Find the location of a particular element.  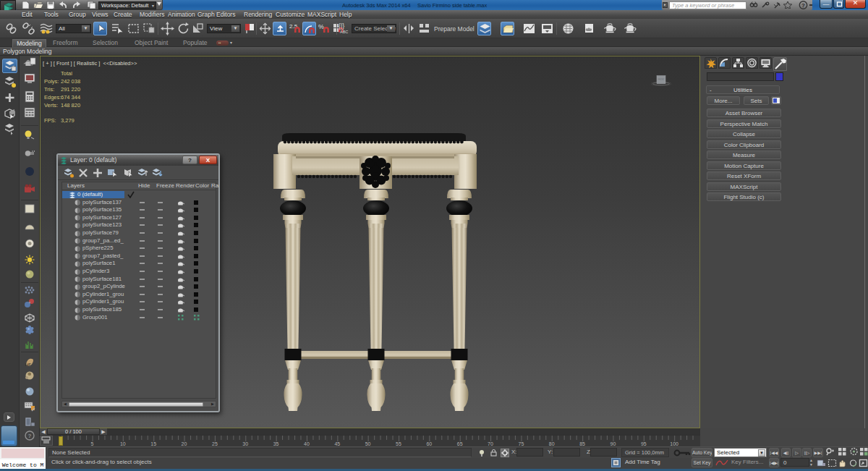

svg-text: 65 is located at coordinates (460, 444).